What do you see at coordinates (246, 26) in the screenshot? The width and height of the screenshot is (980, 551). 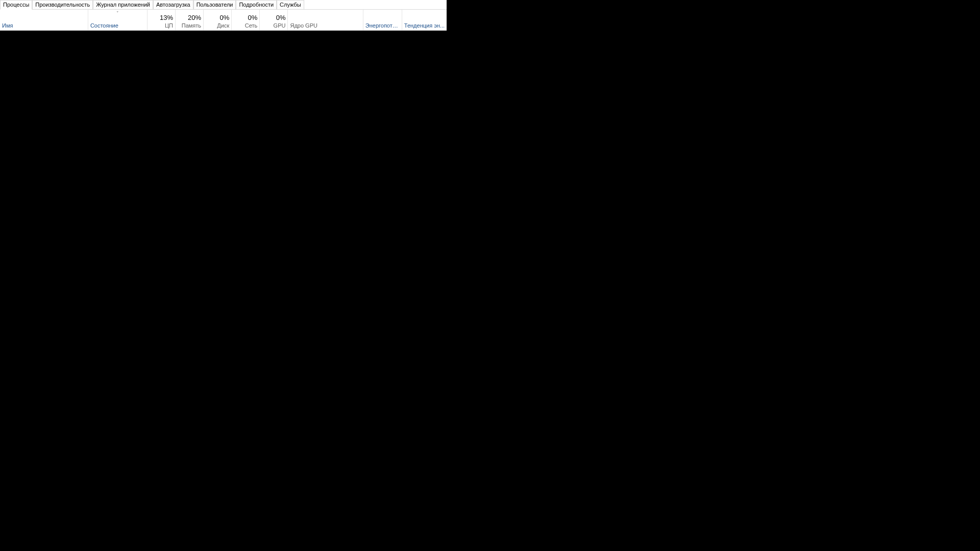 I see `column-label-network: Сеть` at bounding box center [246, 26].